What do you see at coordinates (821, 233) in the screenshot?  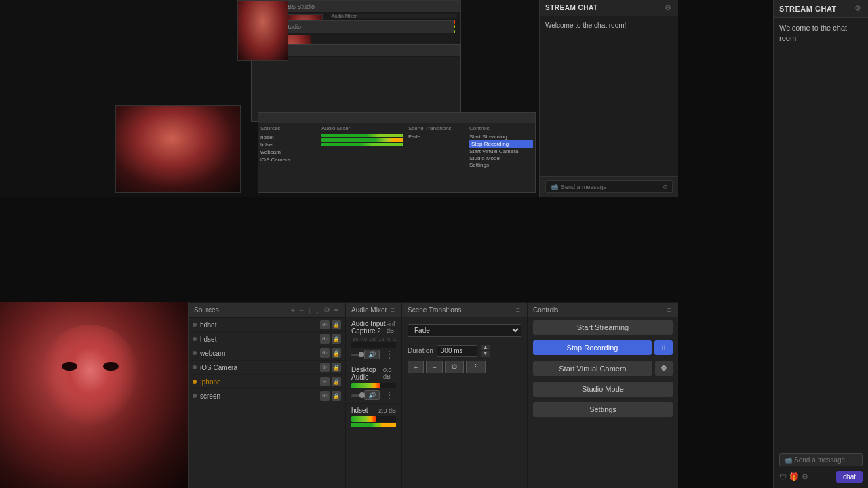 I see `chat-messages-area: Welcome to the chat room!` at bounding box center [821, 233].